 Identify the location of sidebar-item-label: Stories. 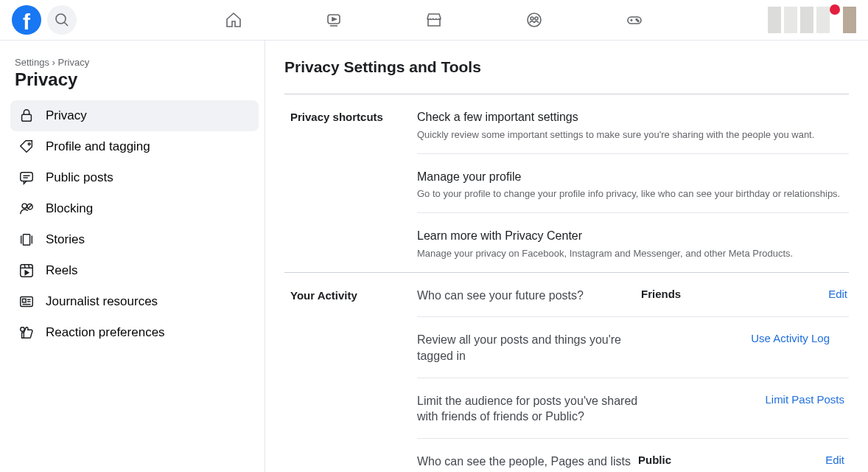
(65, 240).